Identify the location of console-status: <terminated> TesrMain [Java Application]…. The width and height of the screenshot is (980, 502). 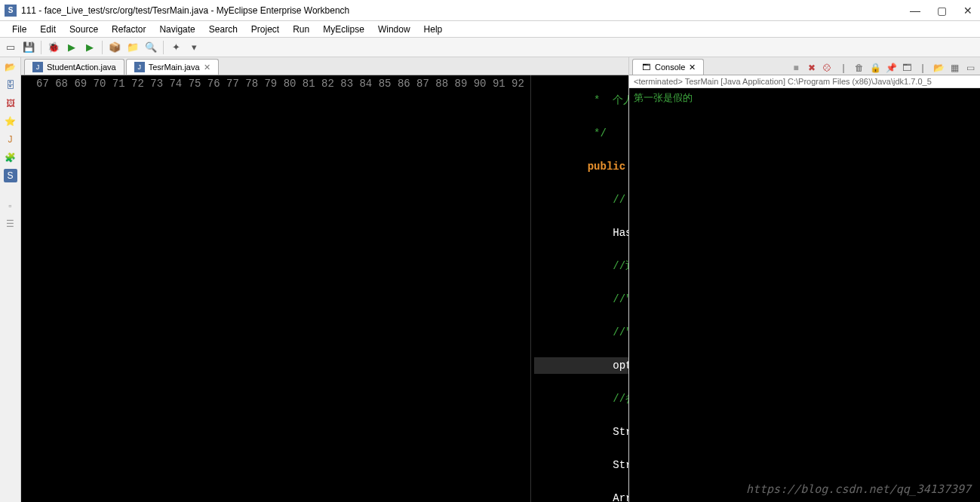
(804, 81).